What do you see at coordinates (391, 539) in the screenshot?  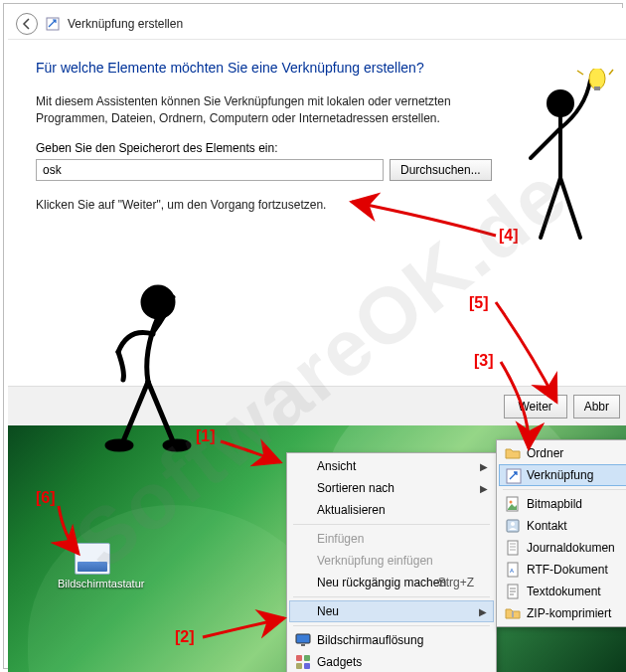 I see `menu-paste: Einfügen` at bounding box center [391, 539].